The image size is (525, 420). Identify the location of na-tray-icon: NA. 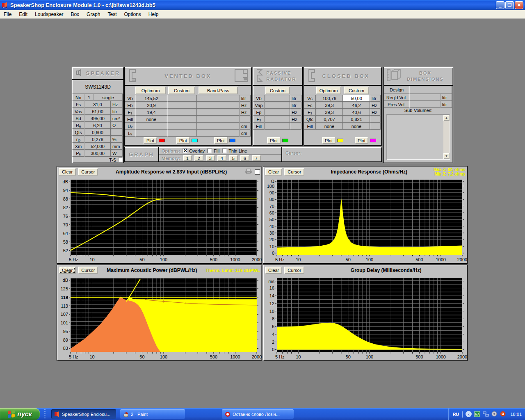
(477, 414).